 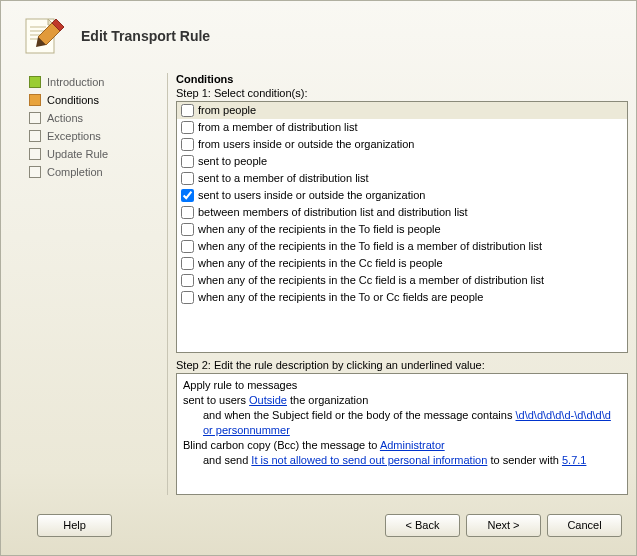 I want to click on nav-completion: Completion, so click(x=96, y=172).